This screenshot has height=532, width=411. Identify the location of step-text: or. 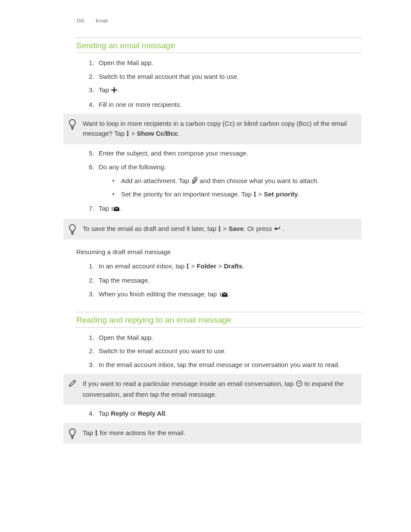
(133, 414).